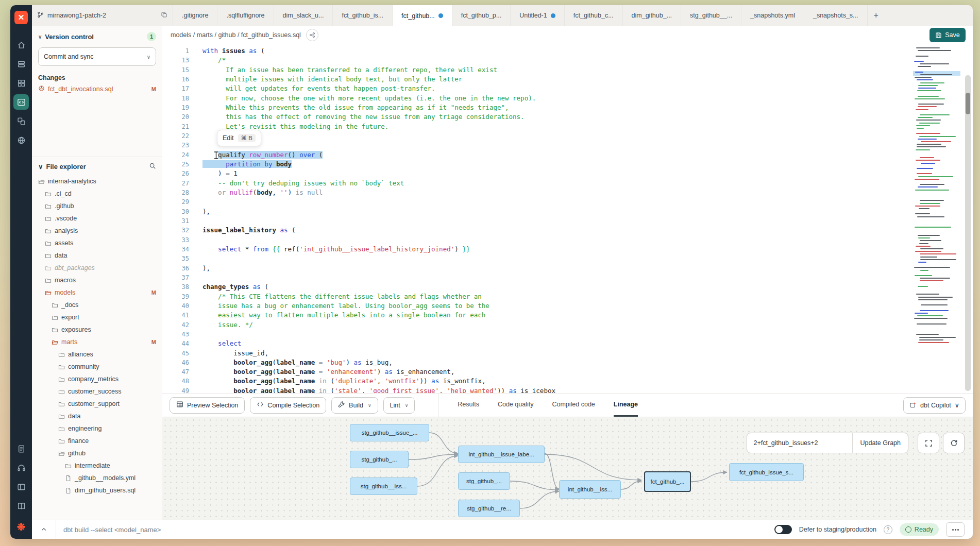 The height and width of the screenshot is (546, 980). Describe the element at coordinates (245, 15) in the screenshot. I see `tab-.sqlfluffignore: .sqlfluffignore` at that location.